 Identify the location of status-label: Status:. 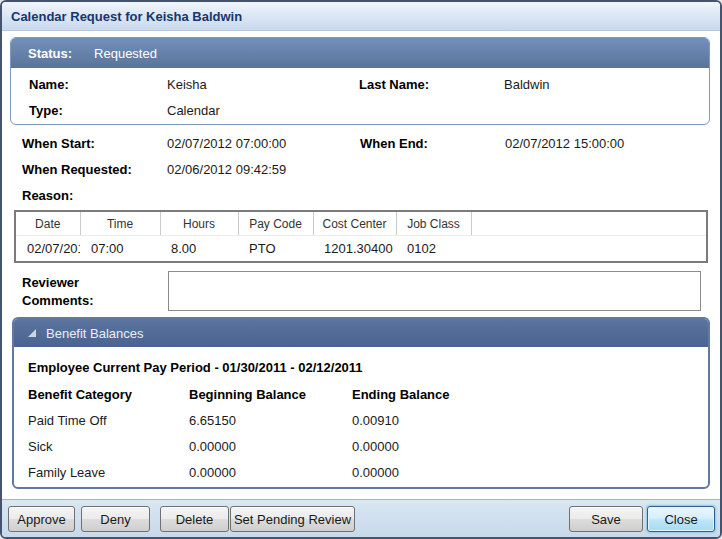
(50, 54).